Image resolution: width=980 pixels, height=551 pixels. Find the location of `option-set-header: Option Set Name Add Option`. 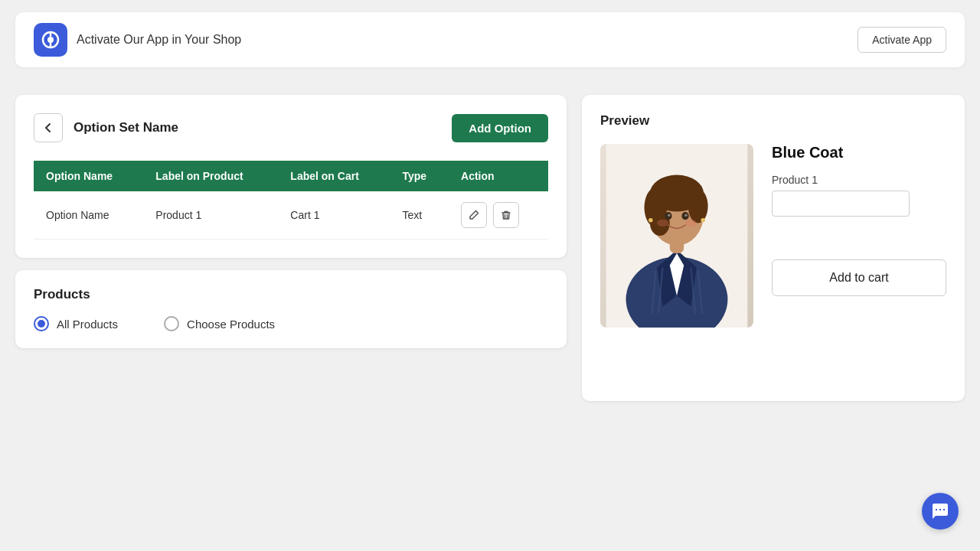

option-set-header: Option Set Name Add Option is located at coordinates (291, 128).